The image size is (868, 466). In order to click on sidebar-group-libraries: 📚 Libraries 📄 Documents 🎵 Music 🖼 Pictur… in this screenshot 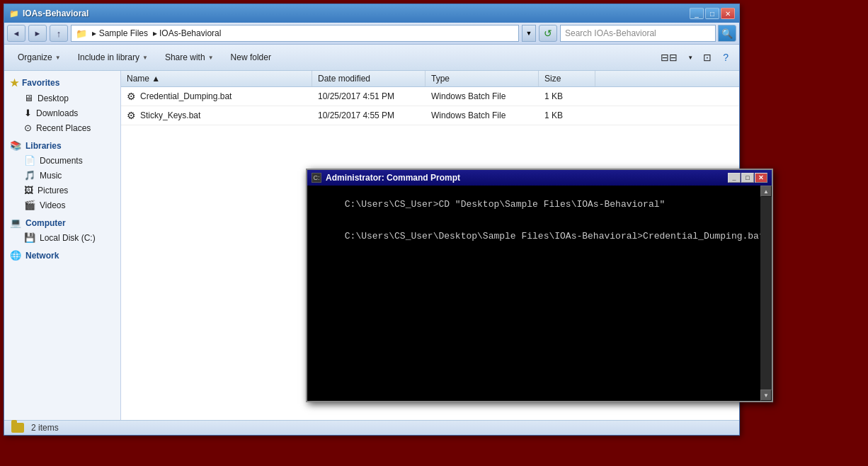, I will do `click(62, 176)`.